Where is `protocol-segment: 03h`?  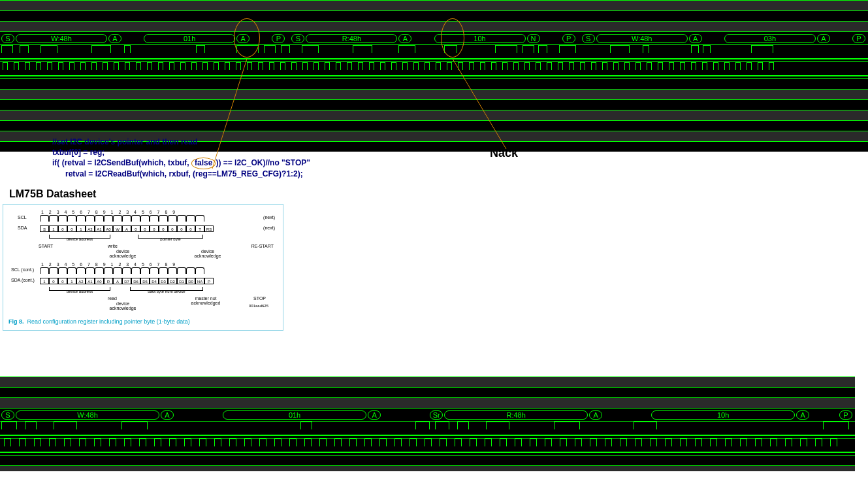 protocol-segment: 03h is located at coordinates (770, 39).